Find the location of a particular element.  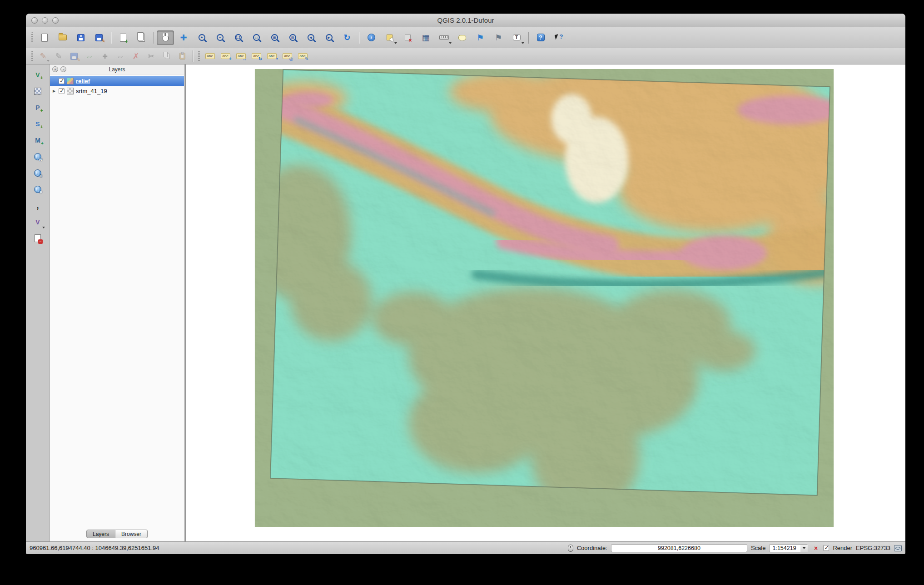

zoom-to-layer-button is located at coordinates (293, 38).